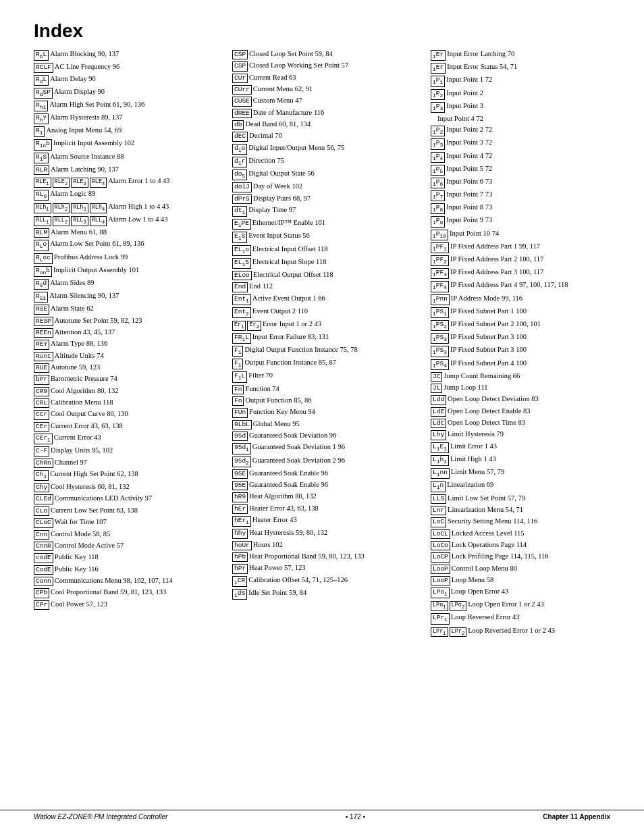  What do you see at coordinates (80, 221) in the screenshot?
I see `tag: RLL3` at bounding box center [80, 221].